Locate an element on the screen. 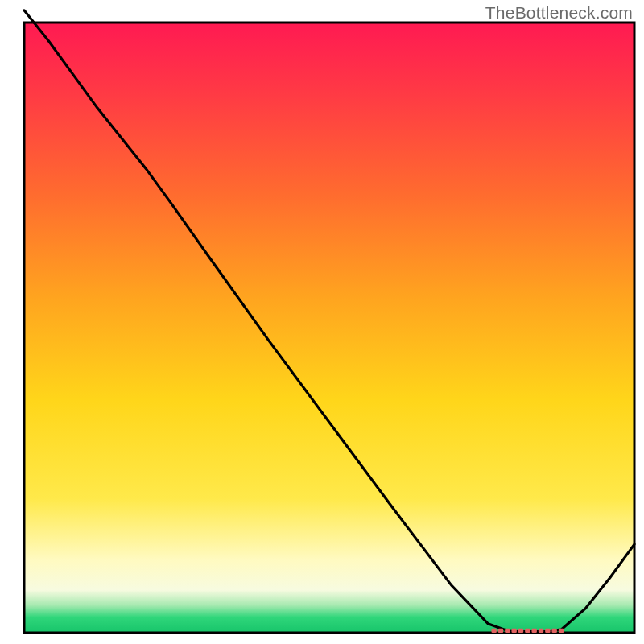  watermark-text: TheBottleneck.com is located at coordinates (559, 13).